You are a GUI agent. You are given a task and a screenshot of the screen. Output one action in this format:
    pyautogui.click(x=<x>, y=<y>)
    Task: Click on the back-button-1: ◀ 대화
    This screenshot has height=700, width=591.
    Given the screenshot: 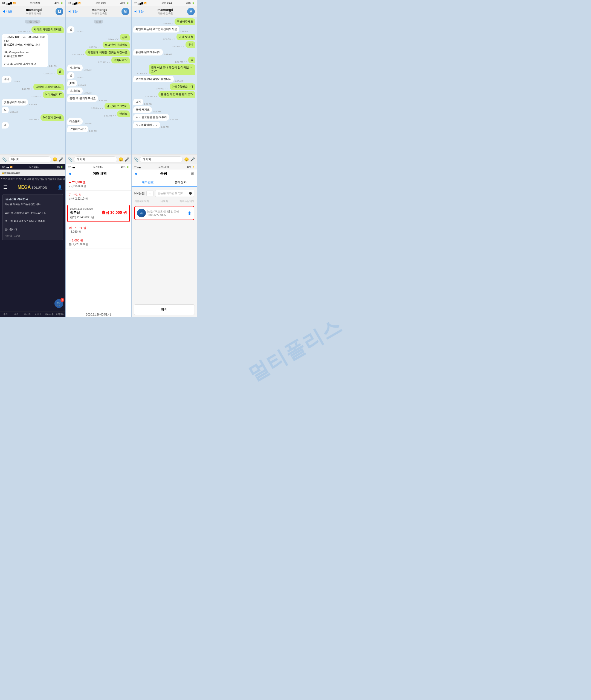 What is the action you would take?
    pyautogui.click(x=7, y=12)
    